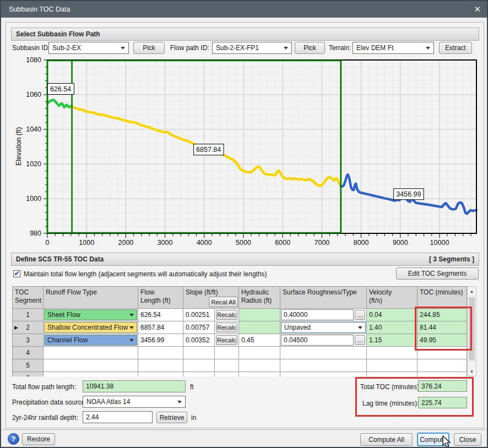  I want to click on pick-flow-path-button: Pick, so click(310, 48).